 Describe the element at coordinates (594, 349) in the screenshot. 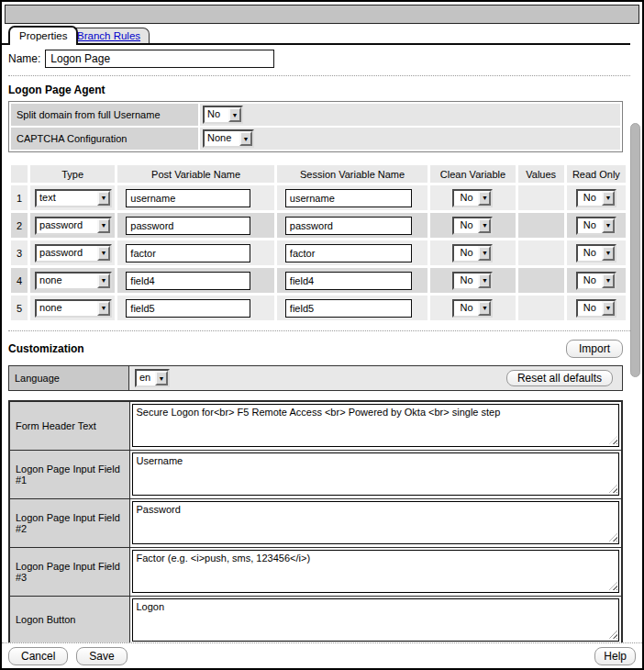

I see `import-button: Import` at that location.